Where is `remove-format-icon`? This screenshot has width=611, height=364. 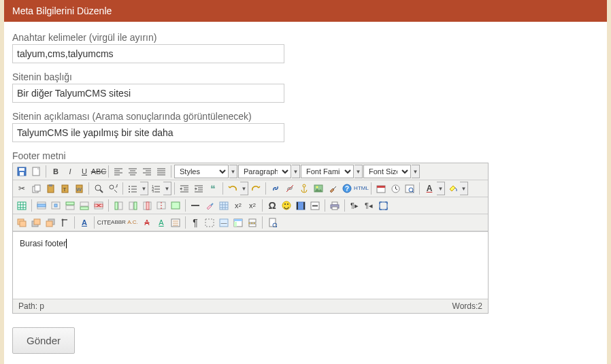 remove-format-icon is located at coordinates (210, 205).